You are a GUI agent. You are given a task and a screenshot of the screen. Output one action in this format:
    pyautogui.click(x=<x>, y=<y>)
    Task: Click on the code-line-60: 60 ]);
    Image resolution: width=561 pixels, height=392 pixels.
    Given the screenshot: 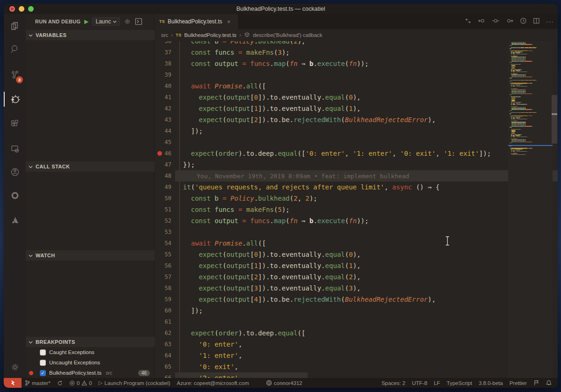 What is the action you would take?
    pyautogui.click(x=356, y=311)
    